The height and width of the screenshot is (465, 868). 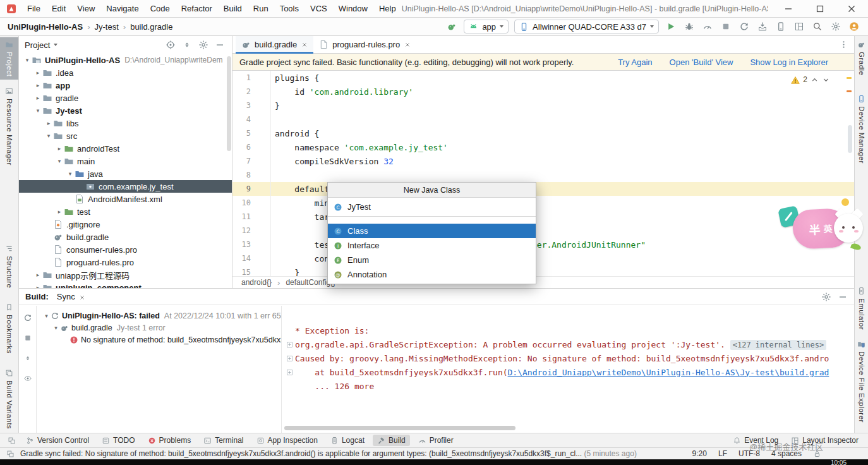 What do you see at coordinates (862, 308) in the screenshot?
I see `tool-window-button-emulator: Emulator` at bounding box center [862, 308].